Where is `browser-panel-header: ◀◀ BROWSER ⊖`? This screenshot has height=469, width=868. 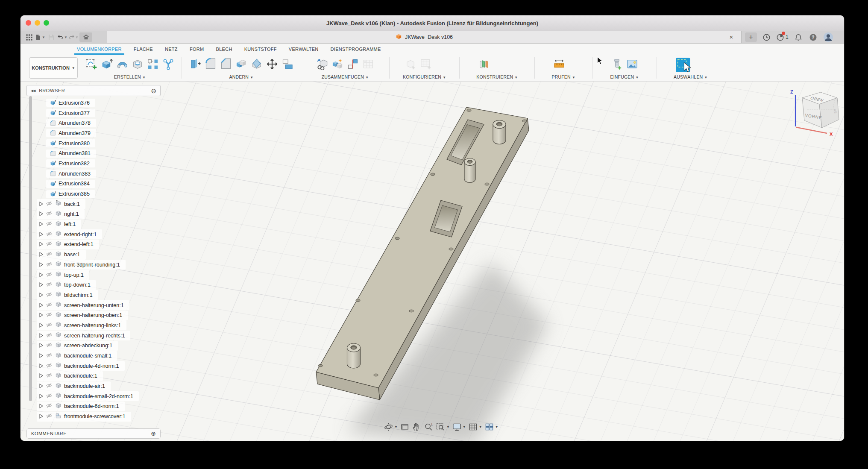 browser-panel-header: ◀◀ BROWSER ⊖ is located at coordinates (94, 91).